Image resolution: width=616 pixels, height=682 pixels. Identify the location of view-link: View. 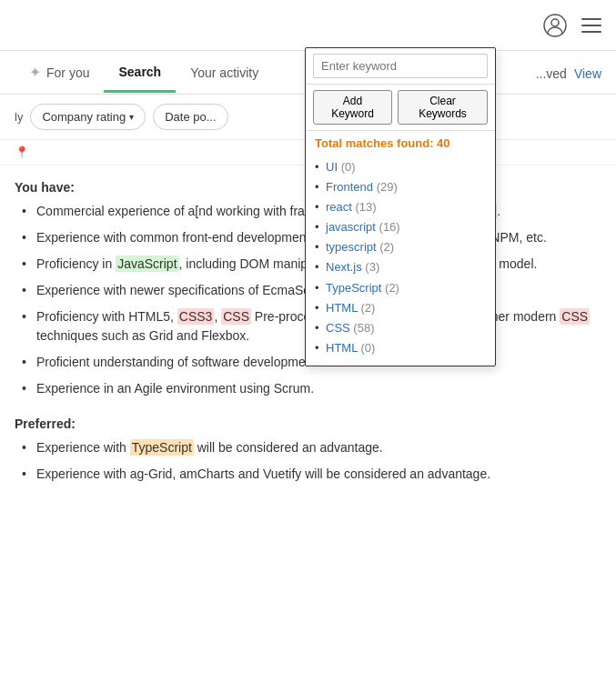
(588, 74).